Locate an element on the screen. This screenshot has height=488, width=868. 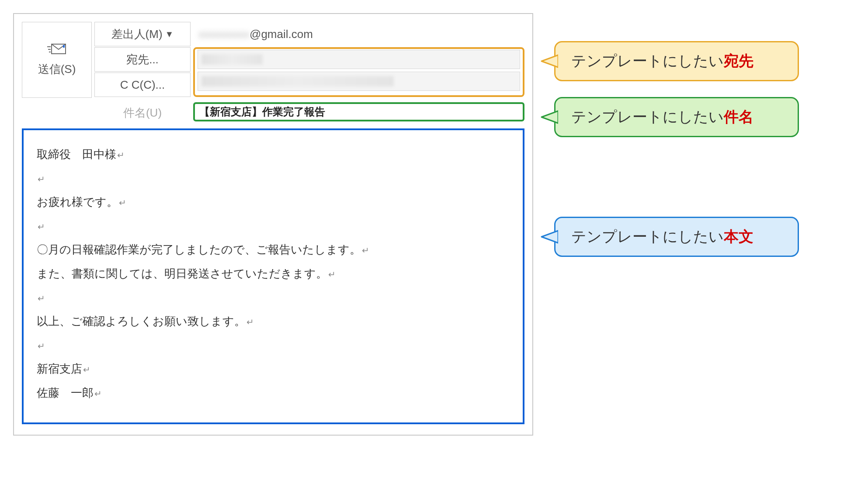
cc-field is located at coordinates (359, 81).